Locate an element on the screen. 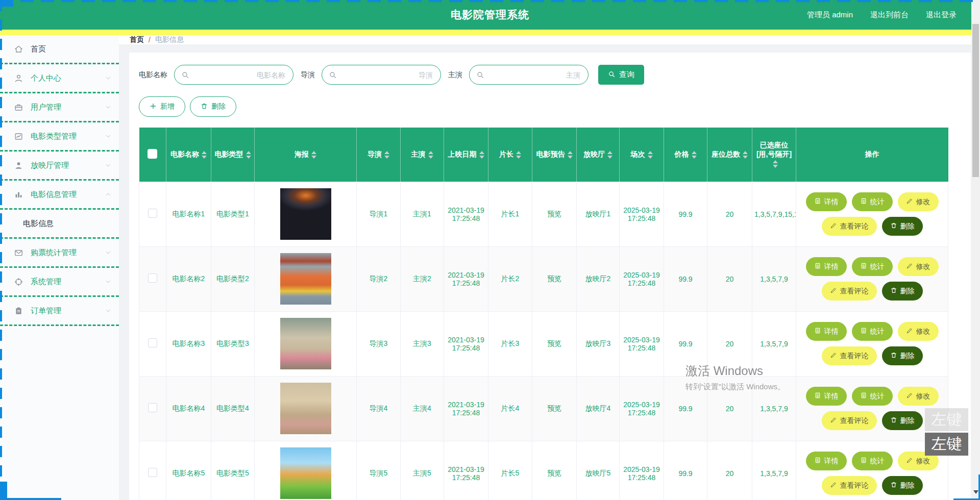 The height and width of the screenshot is (500, 980). sidebar-item-label: 购票统计管理 is located at coordinates (67, 253).